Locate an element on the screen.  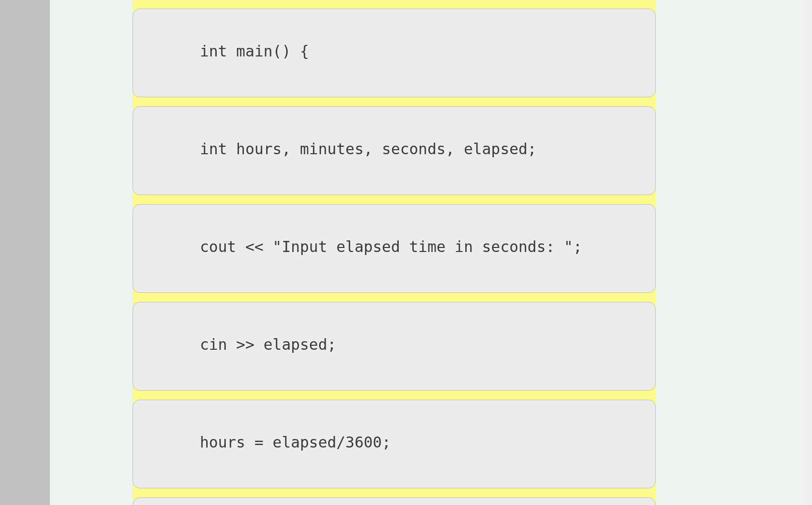
code-text: cout << "Input elapsed time in seconds: … is located at coordinates (391, 247).